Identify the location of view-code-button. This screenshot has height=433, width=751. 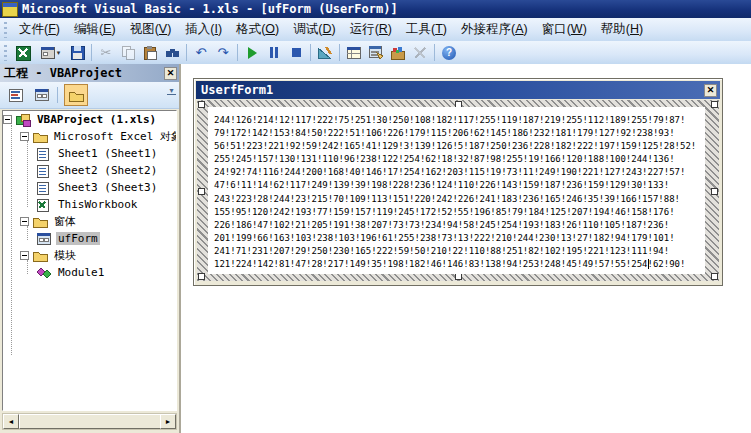
(15, 95).